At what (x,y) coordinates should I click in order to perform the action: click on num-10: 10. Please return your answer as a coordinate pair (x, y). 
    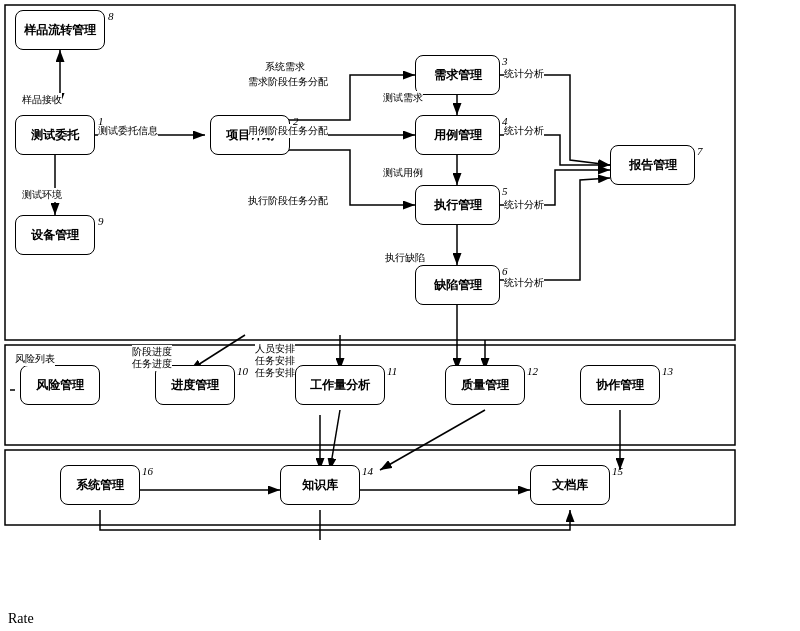
    Looking at the image, I should click on (242, 371).